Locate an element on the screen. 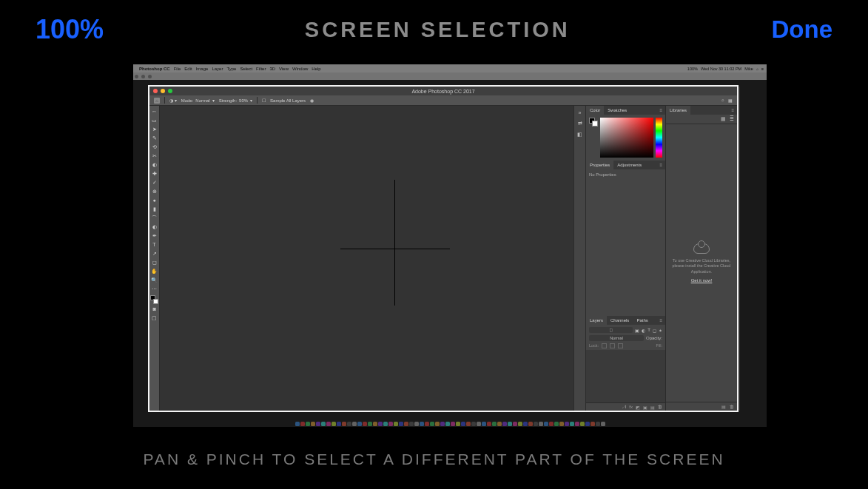  dock-panel-icon: ◧ is located at coordinates (580, 135).